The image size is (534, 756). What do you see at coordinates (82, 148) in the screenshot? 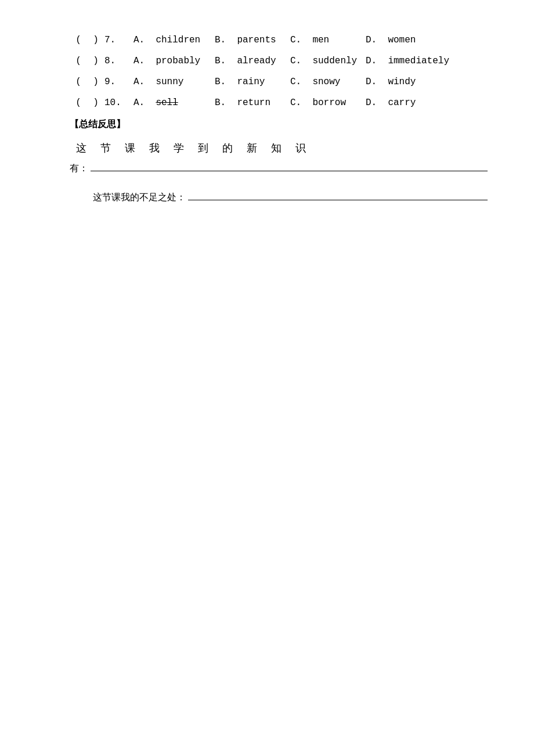
I see `char-1: 这` at bounding box center [82, 148].